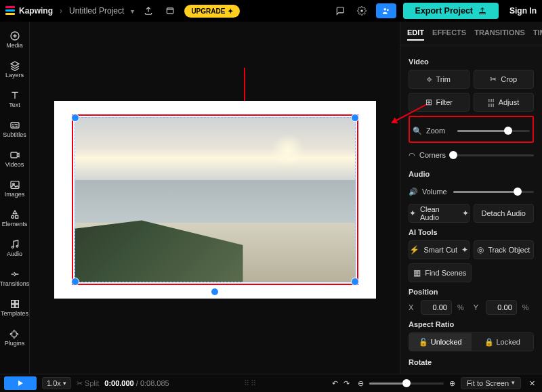 The width and height of the screenshot is (542, 392). Describe the element at coordinates (444, 11) in the screenshot. I see `export-label: Export Project` at that location.